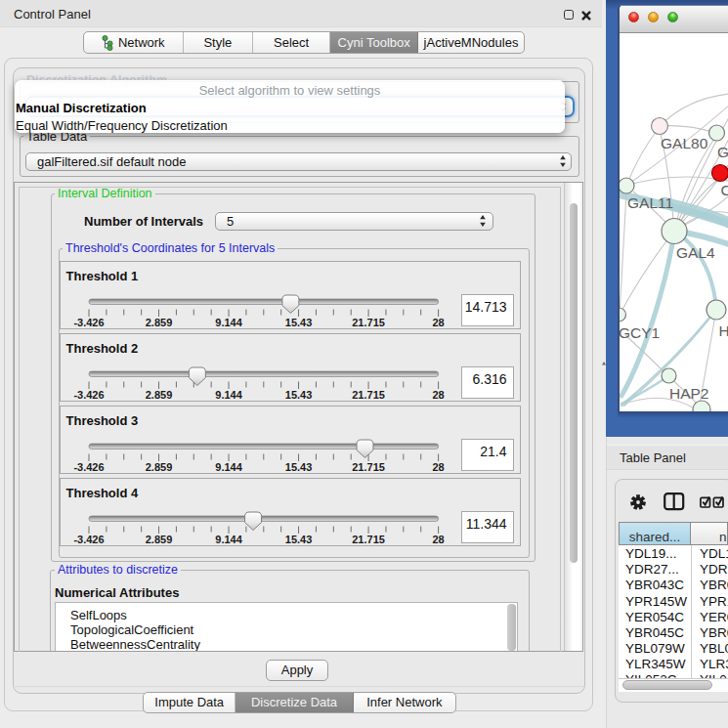 The width and height of the screenshot is (728, 728). Describe the element at coordinates (690, 393) in the screenshot. I see `svg-text: HAP2` at that location.